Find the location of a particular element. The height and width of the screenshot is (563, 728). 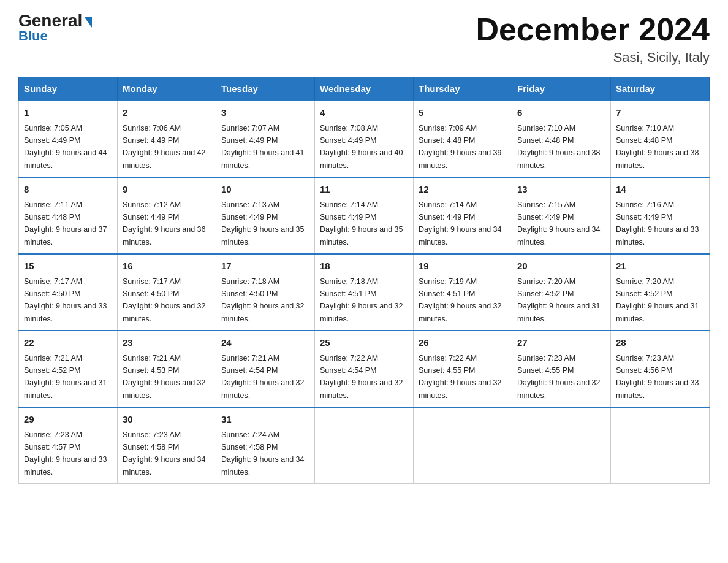

day-info: Sunrise: 7:19 AMSunset: 4:51 PMDaylight:… is located at coordinates (460, 301).